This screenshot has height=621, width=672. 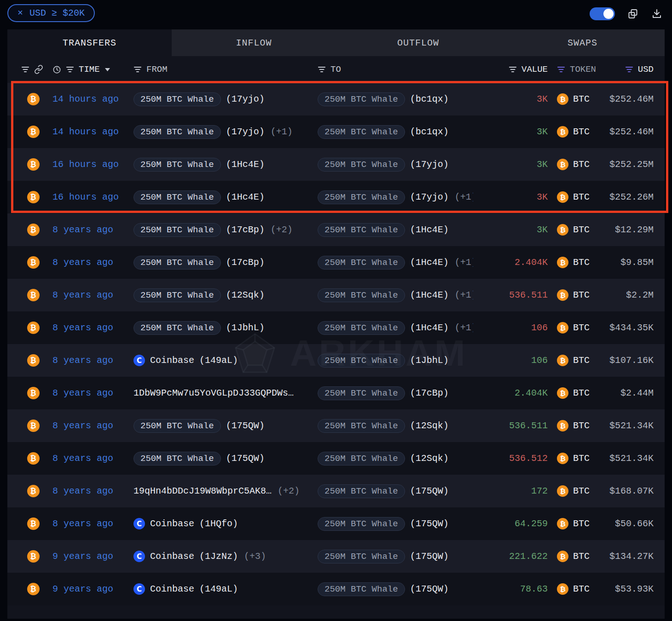 What do you see at coordinates (226, 69) in the screenshot?
I see `header-from: FROM` at bounding box center [226, 69].